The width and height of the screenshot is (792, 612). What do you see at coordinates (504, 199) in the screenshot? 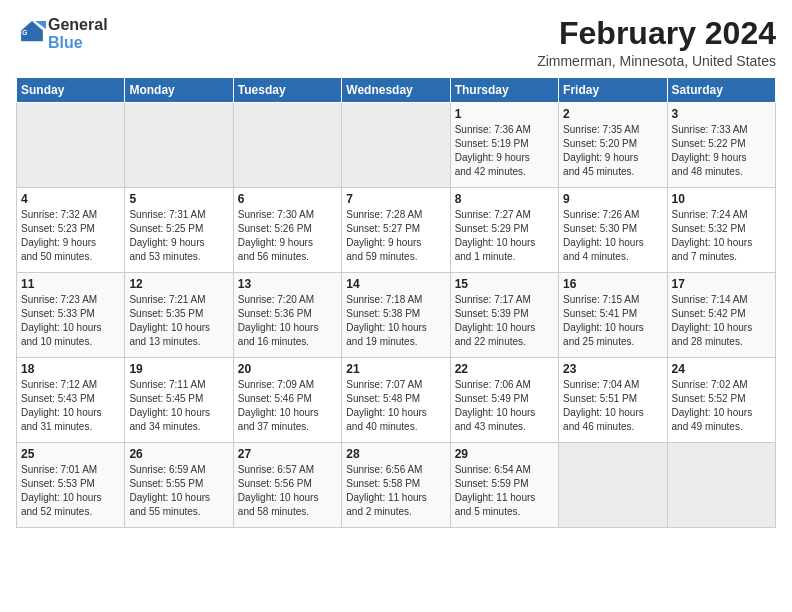
I see `day-number: 8` at bounding box center [504, 199].